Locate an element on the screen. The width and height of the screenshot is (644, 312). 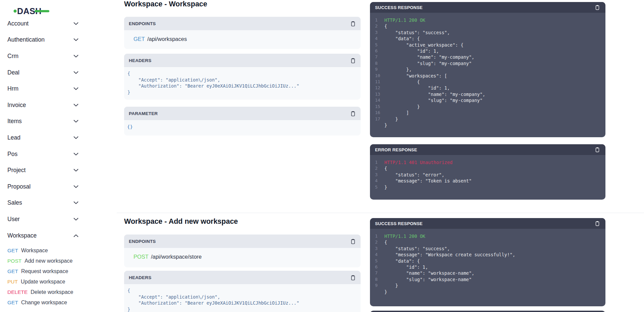
workspace-sub-item-label: Change workspace is located at coordinates (44, 303).